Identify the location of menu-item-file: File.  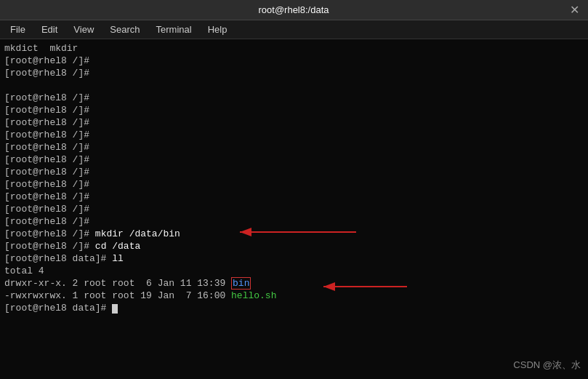
(17, 29).